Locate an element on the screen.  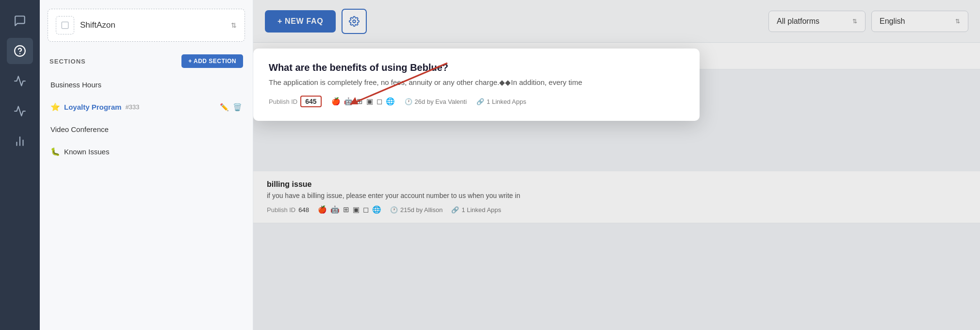
workspace-name: ShiftAzon is located at coordinates (152, 25).